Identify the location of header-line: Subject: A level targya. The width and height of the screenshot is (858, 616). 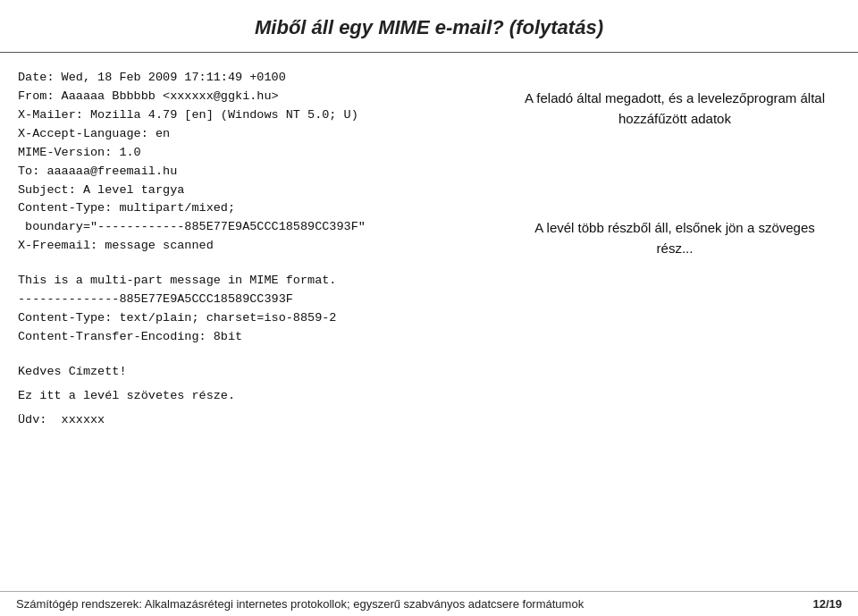
(250, 191).